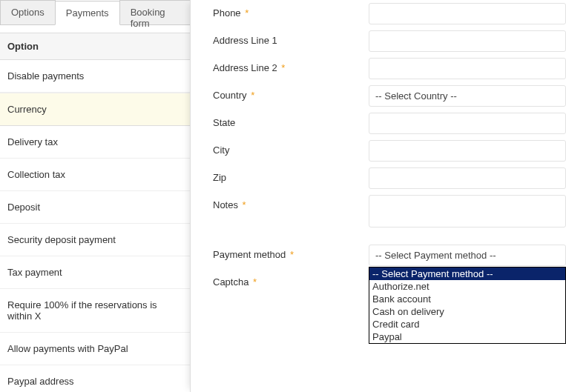 Image resolution: width=566 pixels, height=392 pixels. I want to click on addr1-input, so click(467, 41).